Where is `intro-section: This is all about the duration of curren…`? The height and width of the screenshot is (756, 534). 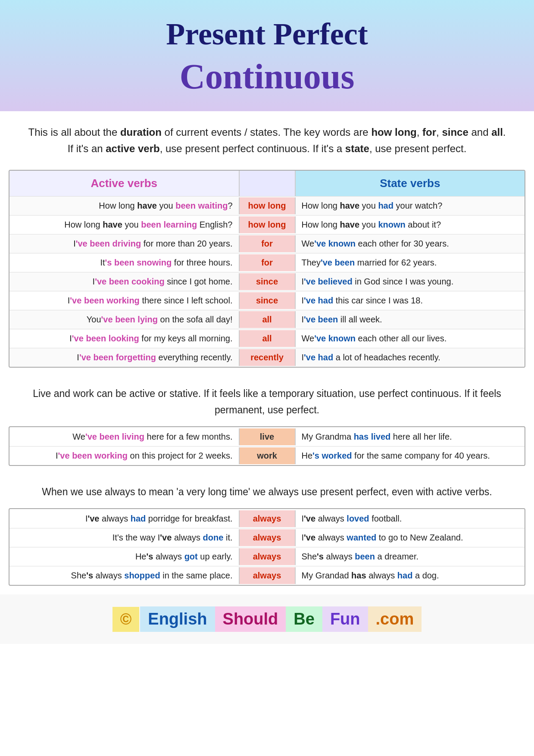
intro-section: This is all about the duration of curren… is located at coordinates (267, 139).